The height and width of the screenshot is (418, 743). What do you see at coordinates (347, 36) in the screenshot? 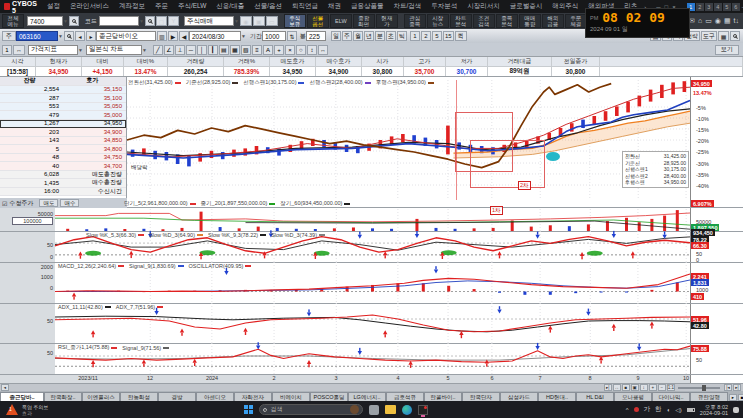
I see `toolbar-button: 주` at bounding box center [347, 36].